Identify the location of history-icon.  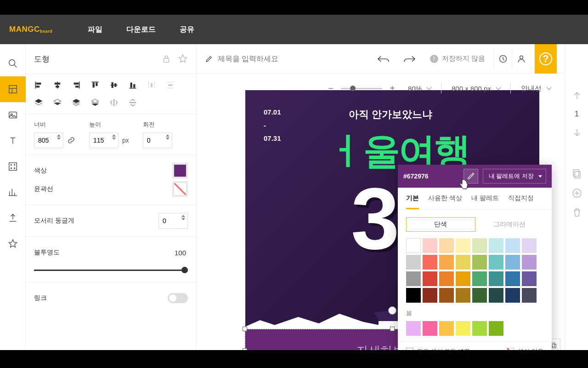
(503, 59).